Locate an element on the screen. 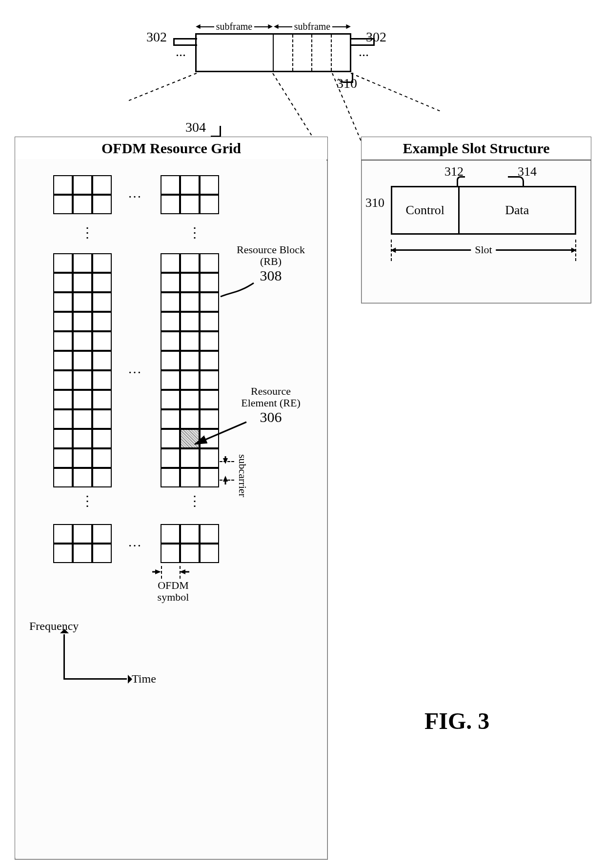 This screenshot has height=868, width=605. ellipsis-left: ... is located at coordinates (181, 52).